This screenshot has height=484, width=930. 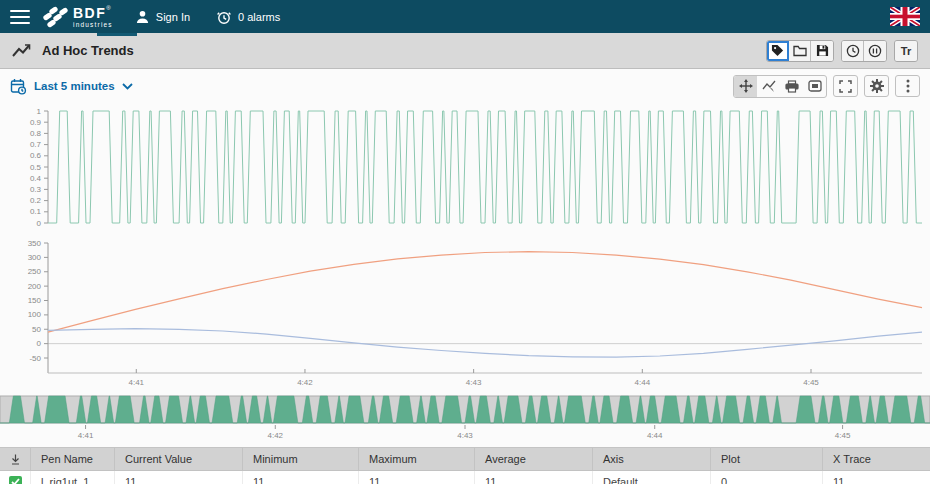 What do you see at coordinates (800, 51) in the screenshot?
I see `pen-actions-group` at bounding box center [800, 51].